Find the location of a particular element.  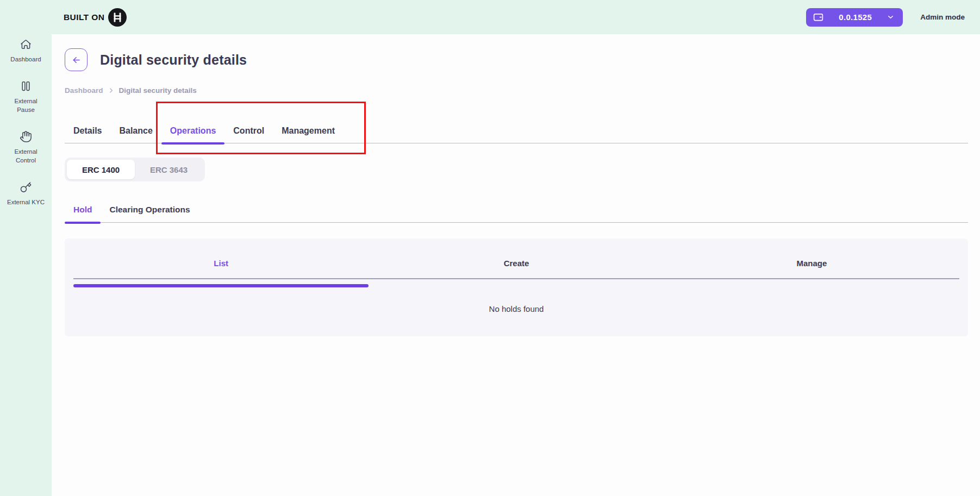

home-icon is located at coordinates (26, 45).